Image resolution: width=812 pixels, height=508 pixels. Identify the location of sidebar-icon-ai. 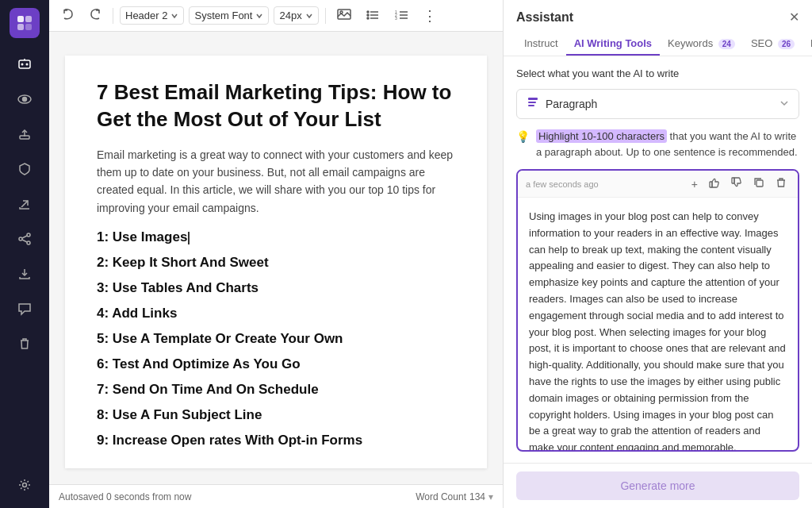
(25, 64).